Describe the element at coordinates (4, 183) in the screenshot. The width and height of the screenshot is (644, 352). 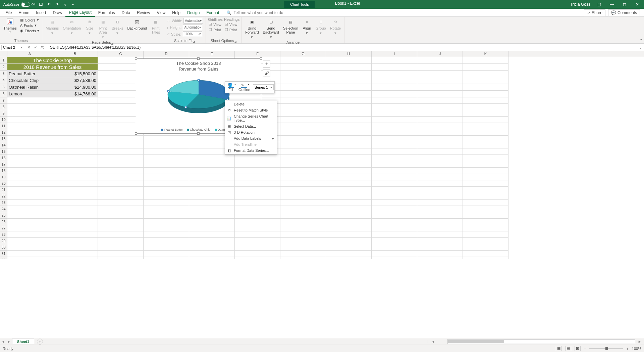
I see `row-header-20: 20` at that location.